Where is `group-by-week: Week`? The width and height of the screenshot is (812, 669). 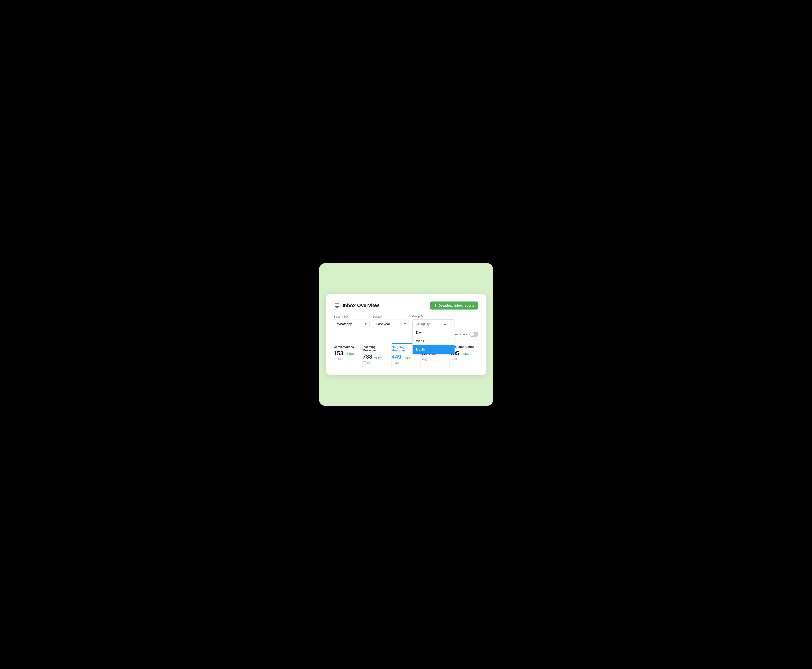
group-by-week: Week is located at coordinates (433, 341).